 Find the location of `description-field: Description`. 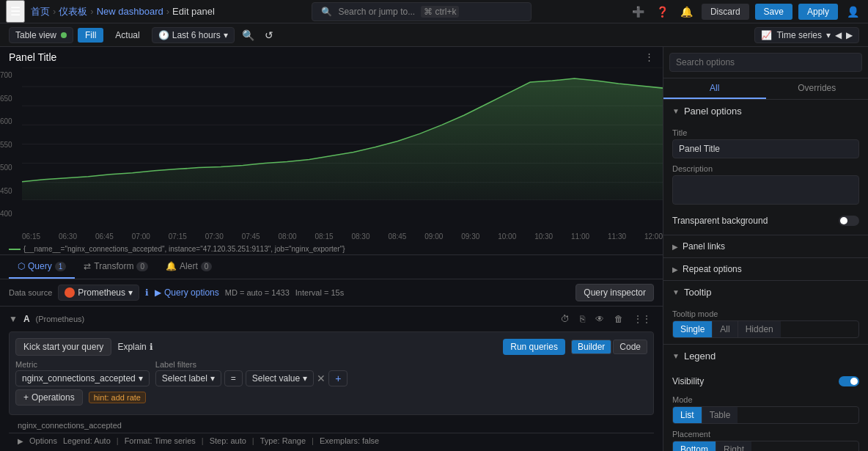

description-field: Description is located at coordinates (765, 186).